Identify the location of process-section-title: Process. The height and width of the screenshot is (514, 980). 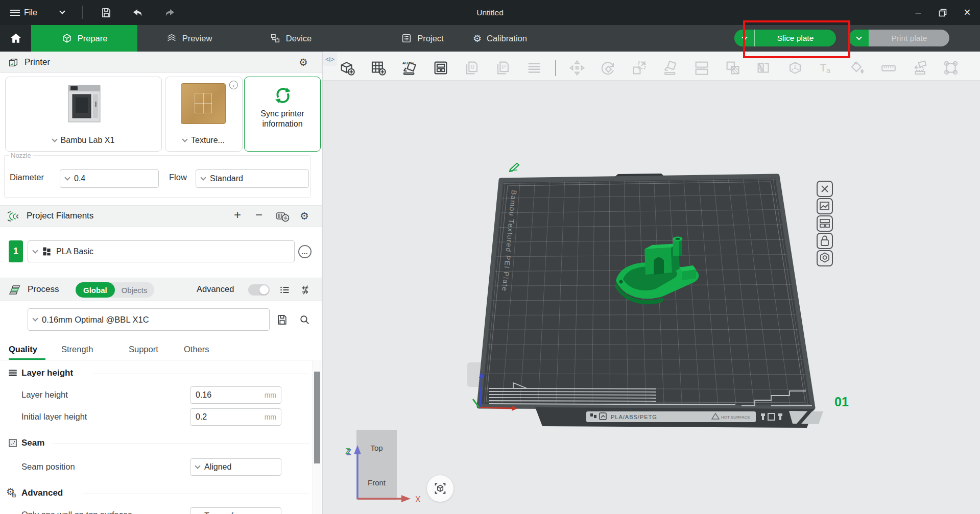
(43, 289).